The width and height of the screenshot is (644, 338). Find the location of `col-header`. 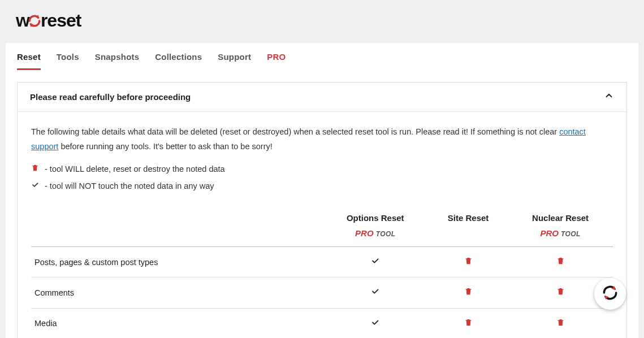

col-header is located at coordinates (176, 226).